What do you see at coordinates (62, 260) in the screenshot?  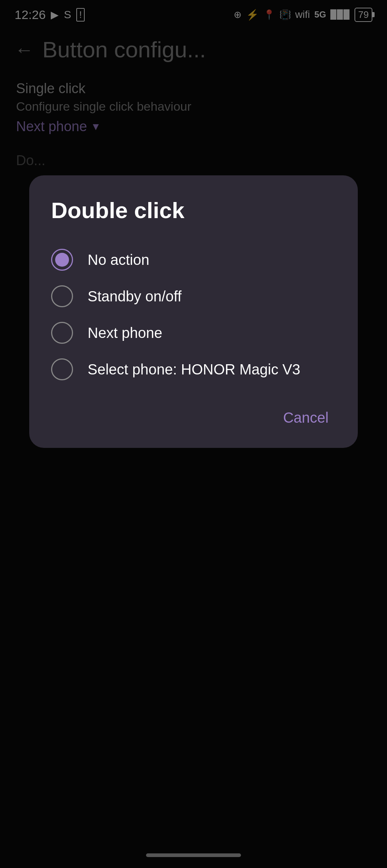 I see `radio-no-action` at bounding box center [62, 260].